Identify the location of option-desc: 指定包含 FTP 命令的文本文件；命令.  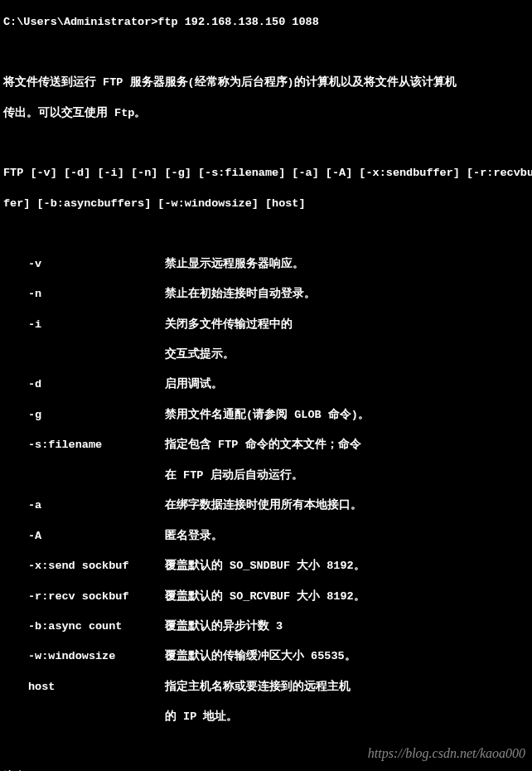
(264, 445).